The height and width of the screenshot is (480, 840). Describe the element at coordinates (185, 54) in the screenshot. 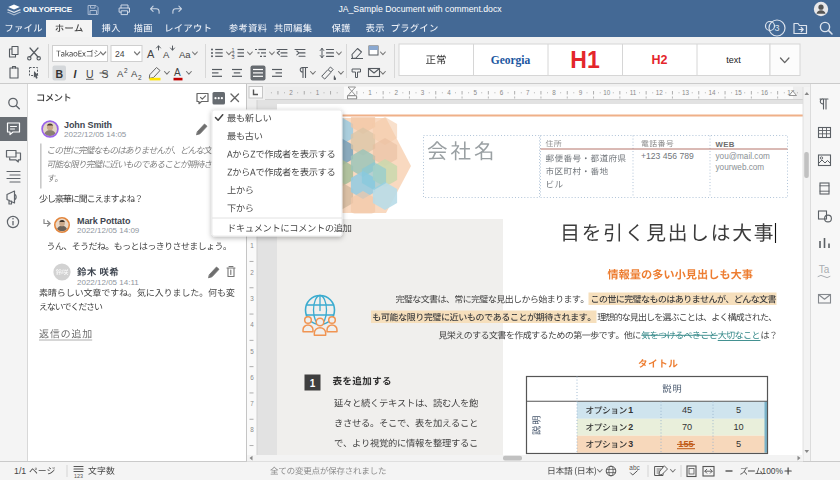

I see `svg-text: Aa` at that location.